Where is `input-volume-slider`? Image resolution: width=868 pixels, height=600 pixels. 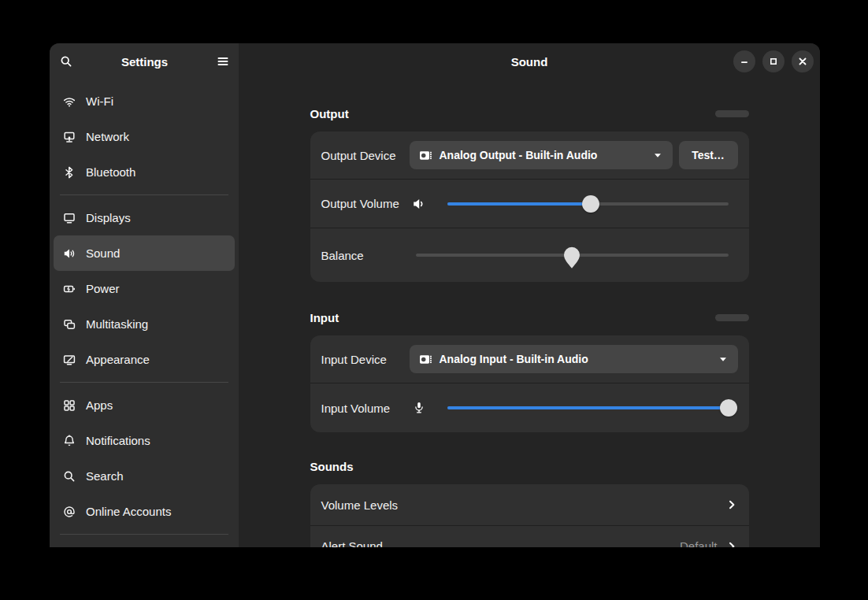
input-volume-slider is located at coordinates (588, 408).